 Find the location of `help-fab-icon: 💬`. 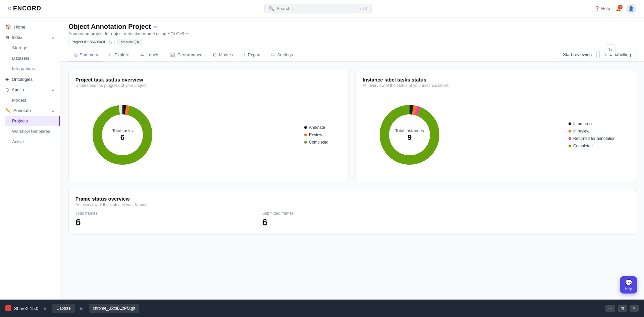

help-fab-icon: 💬 is located at coordinates (629, 283).